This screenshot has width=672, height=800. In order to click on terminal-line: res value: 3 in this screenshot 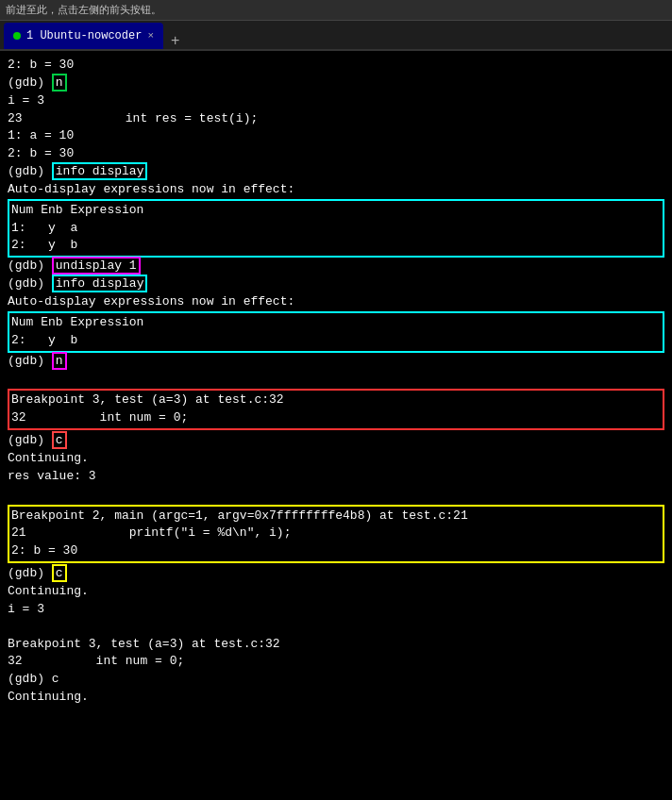, I will do `click(336, 477)`.